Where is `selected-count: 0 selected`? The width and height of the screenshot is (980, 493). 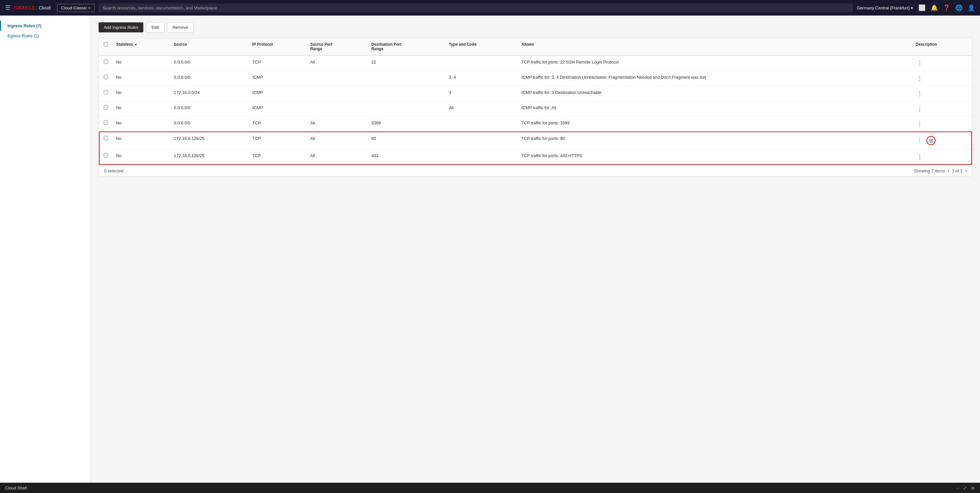
selected-count: 0 selected is located at coordinates (114, 171).